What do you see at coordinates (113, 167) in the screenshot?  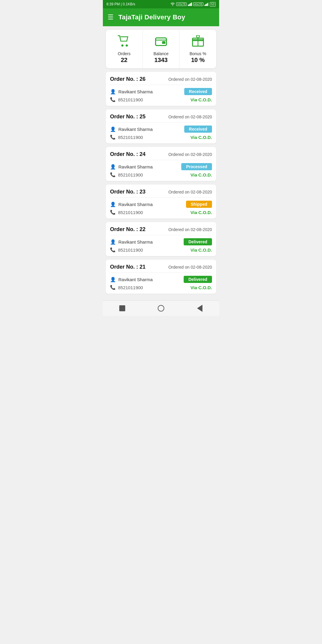 I see `person-icon-24: 👤` at bounding box center [113, 167].